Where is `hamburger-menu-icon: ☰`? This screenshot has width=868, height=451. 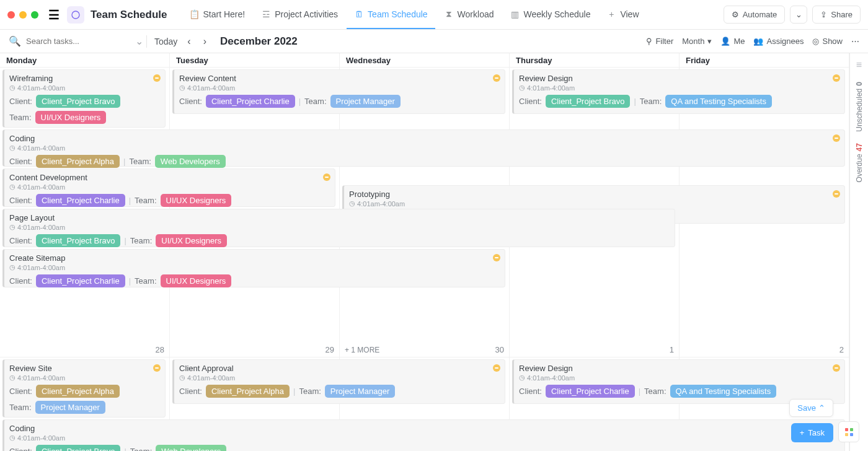 hamburger-menu-icon: ☰ is located at coordinates (54, 15).